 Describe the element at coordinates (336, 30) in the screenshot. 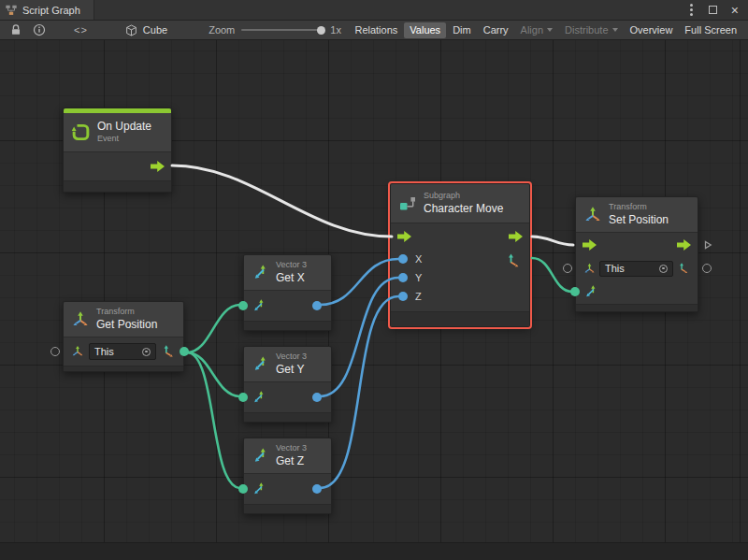

I see `zoom-value: 1x` at that location.